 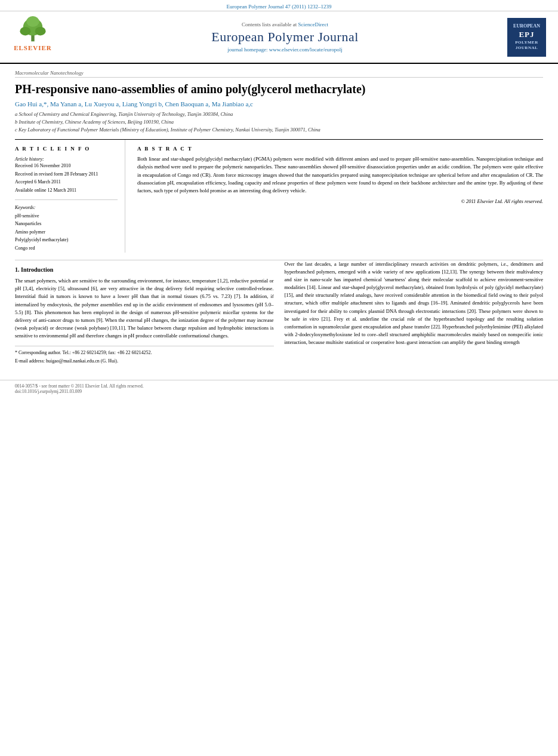 I want to click on keywords-section: Keywords: pH-sensitive Nanoparticles Ami…, so click(x=66, y=229).